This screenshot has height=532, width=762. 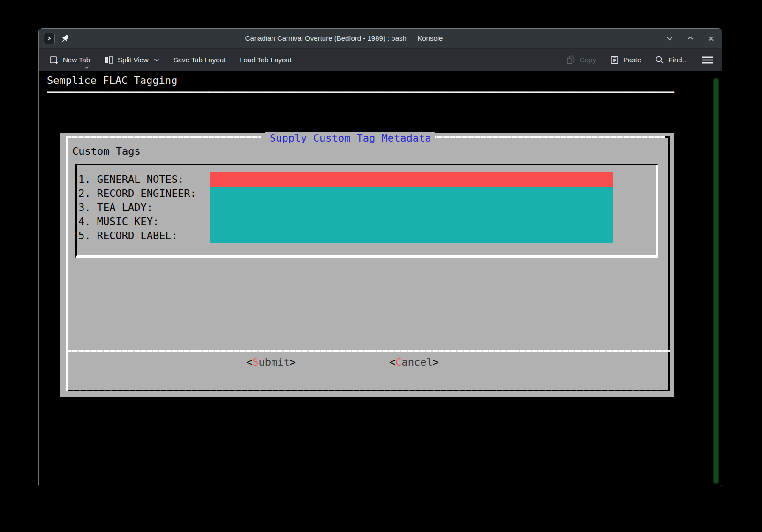 I want to click on cancel-button: <Cancel>, so click(x=414, y=362).